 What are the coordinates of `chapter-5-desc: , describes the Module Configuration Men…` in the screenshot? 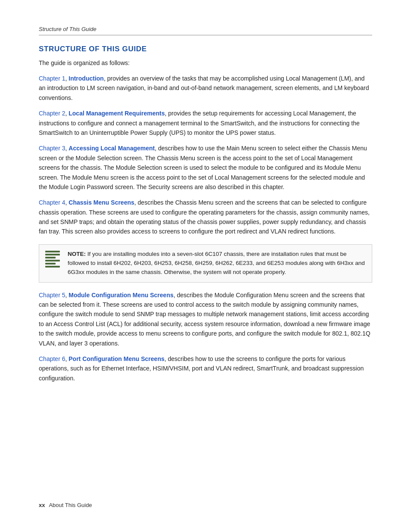 It's located at (205, 319).